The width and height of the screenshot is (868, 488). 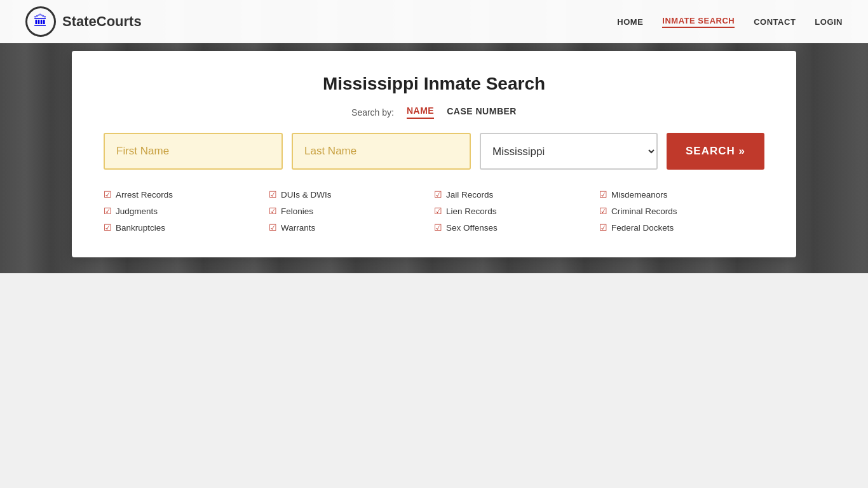 I want to click on feature-item: ☑Federal Dockets, so click(x=682, y=227).